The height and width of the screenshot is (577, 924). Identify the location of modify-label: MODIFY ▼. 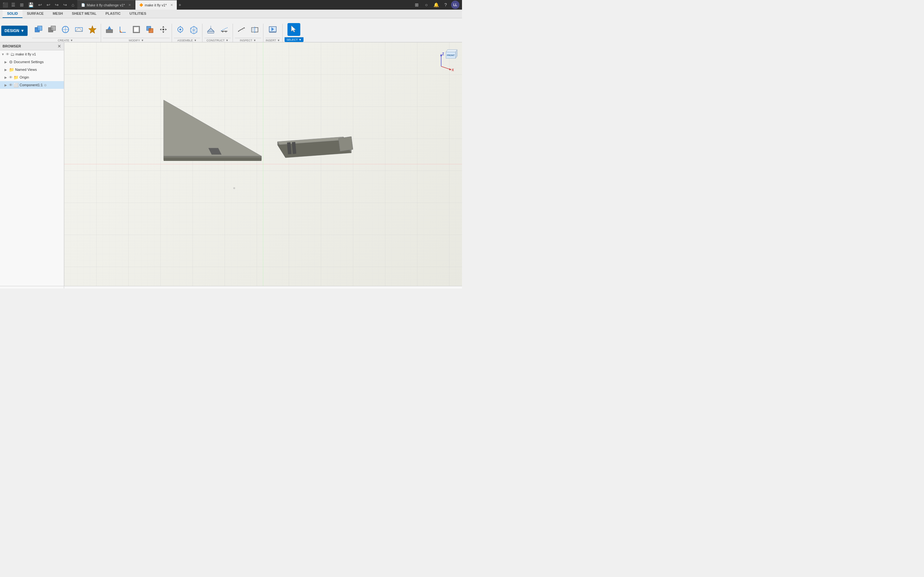
(137, 40).